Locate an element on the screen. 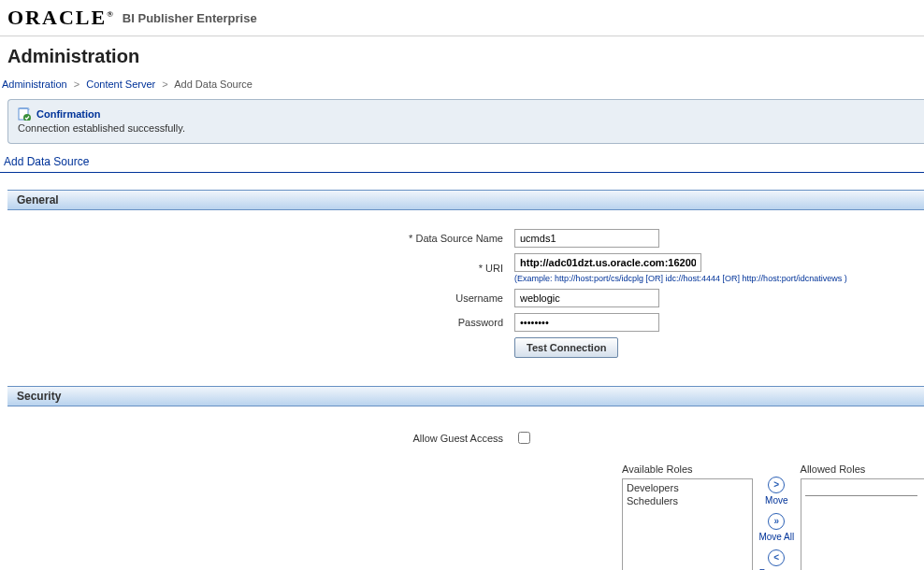 The image size is (924, 570). page-title: Administration is located at coordinates (462, 56).